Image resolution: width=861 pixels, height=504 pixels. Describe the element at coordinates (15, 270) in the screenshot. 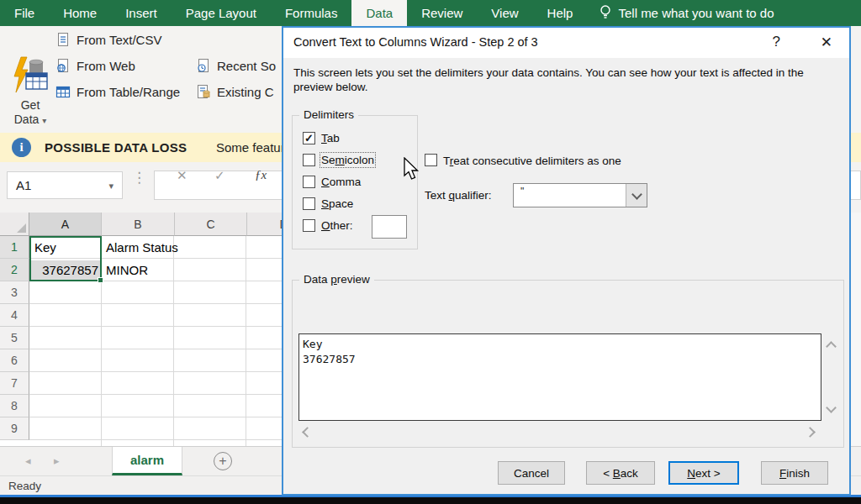

I see `row-header-2: 2` at that location.